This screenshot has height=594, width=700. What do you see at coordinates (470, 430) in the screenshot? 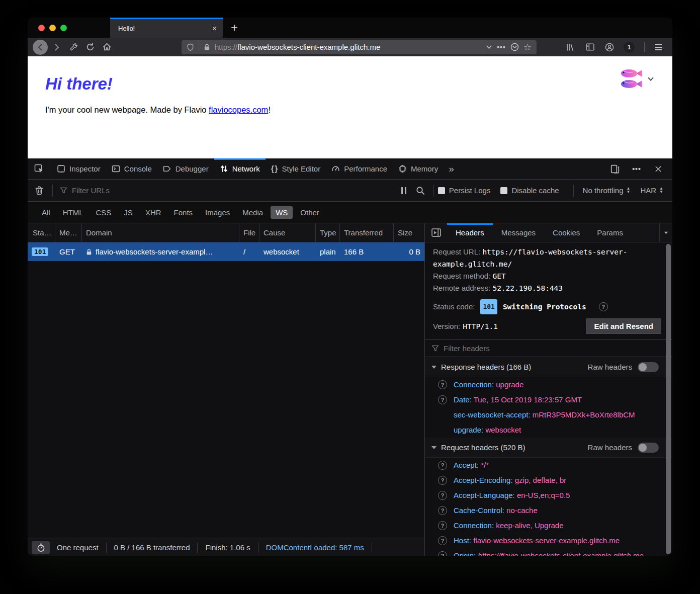
I see `header-name: upgrade` at bounding box center [470, 430].